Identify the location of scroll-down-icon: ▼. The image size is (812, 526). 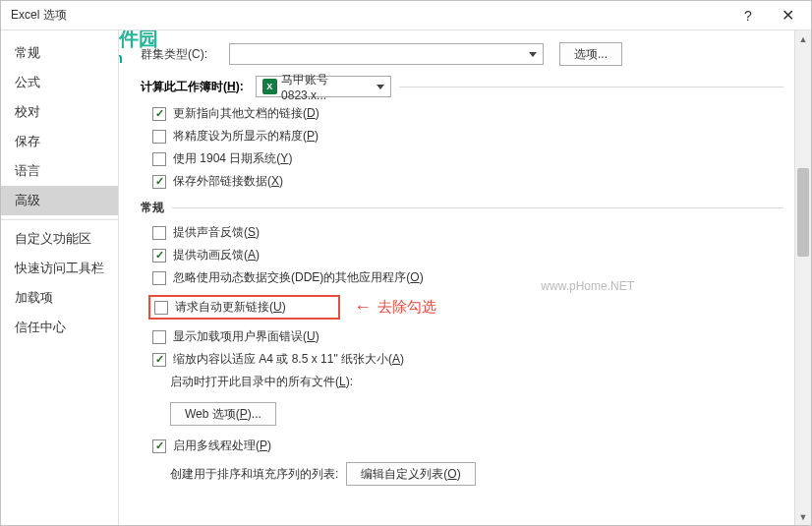
(803, 517).